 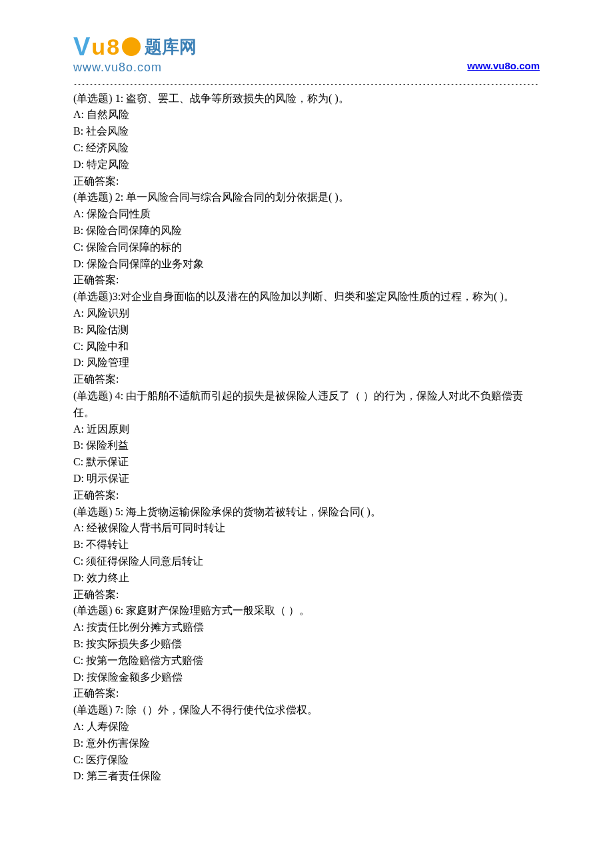 I want to click on question-option: D: 第三者责任保险, so click(x=306, y=776).